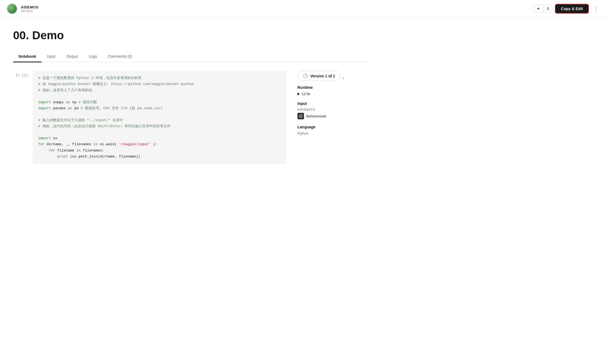  I want to click on avatar, so click(12, 9).